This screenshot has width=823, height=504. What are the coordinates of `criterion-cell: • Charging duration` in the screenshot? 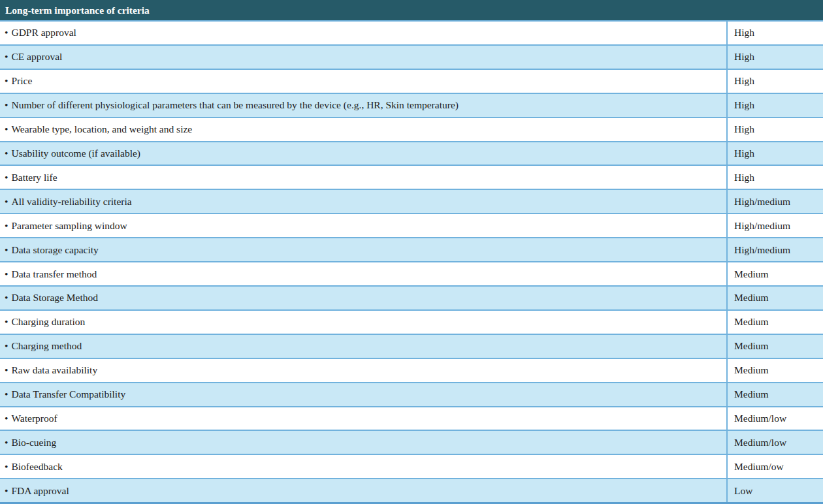 It's located at (364, 323).